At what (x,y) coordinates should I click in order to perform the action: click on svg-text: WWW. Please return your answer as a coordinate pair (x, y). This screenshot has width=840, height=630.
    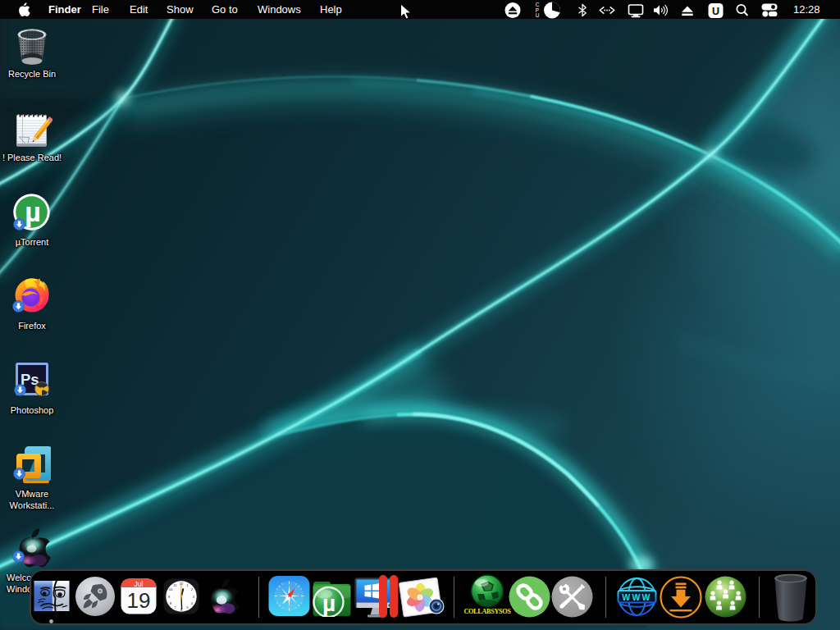
    Looking at the image, I should click on (637, 597).